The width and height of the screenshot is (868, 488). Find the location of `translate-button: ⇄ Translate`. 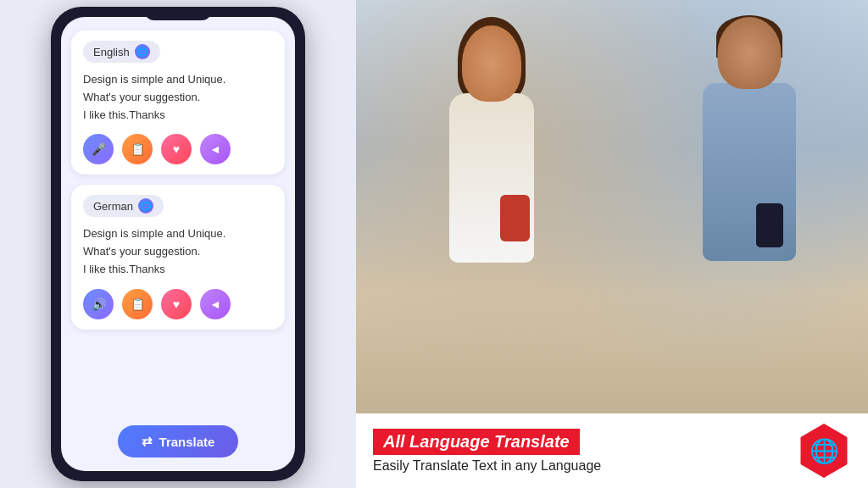

translate-button: ⇄ Translate is located at coordinates (178, 441).